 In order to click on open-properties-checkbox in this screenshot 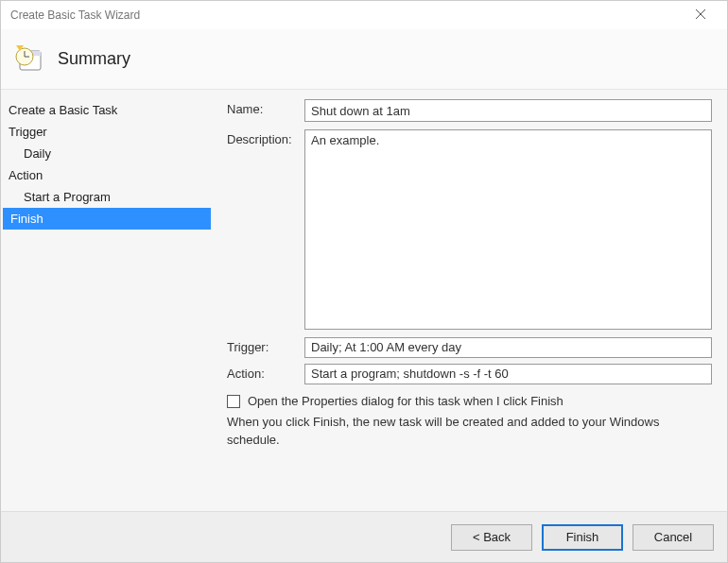, I will do `click(234, 401)`.